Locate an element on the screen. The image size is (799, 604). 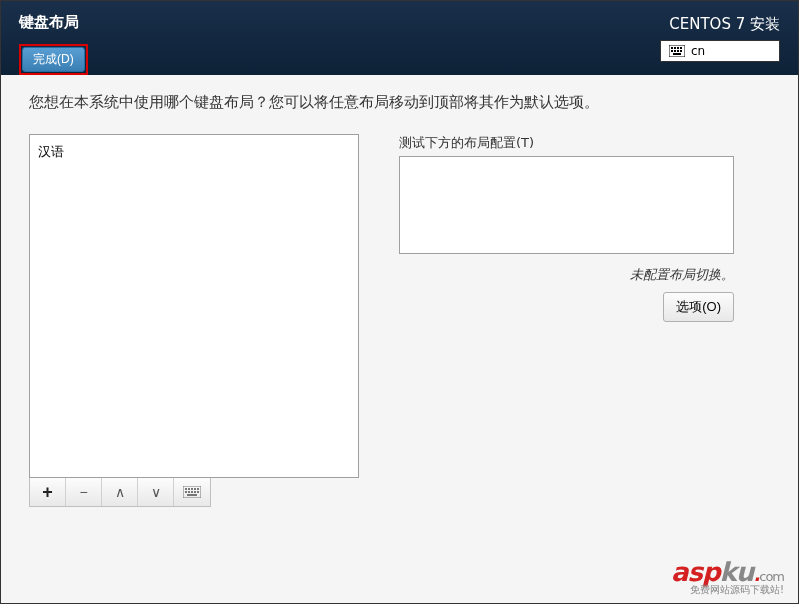
remove-layout-button: − is located at coordinates (84, 492).